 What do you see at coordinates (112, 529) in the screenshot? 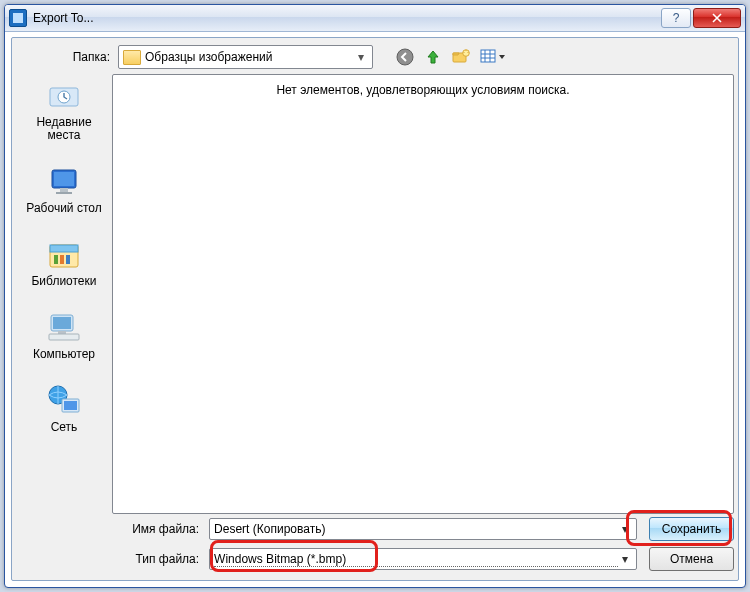
I see `filename-label: Имя файла:` at bounding box center [112, 529].